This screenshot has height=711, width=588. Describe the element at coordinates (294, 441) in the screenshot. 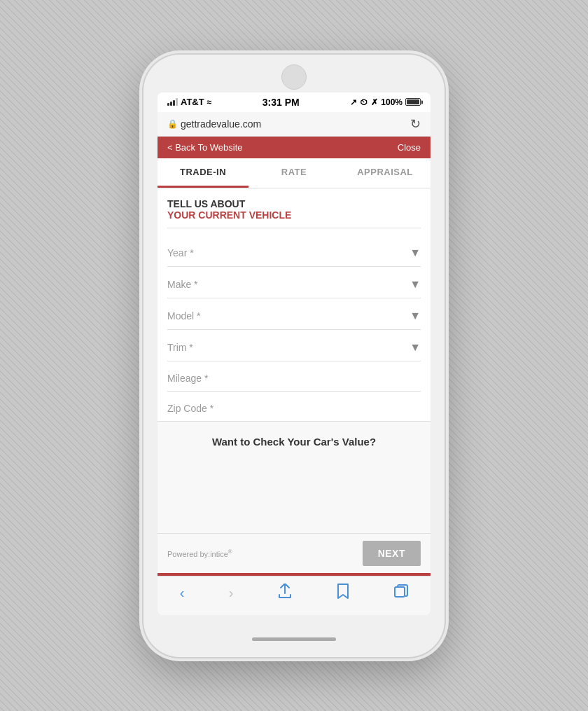

I see `car-value-text: Want to Check Your Car's Value?` at that location.